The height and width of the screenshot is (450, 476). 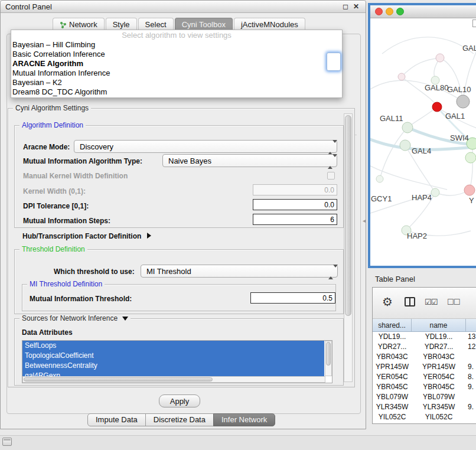 What do you see at coordinates (67, 221) in the screenshot?
I see `mi-steps-label: Mutual Information Steps:` at bounding box center [67, 221].